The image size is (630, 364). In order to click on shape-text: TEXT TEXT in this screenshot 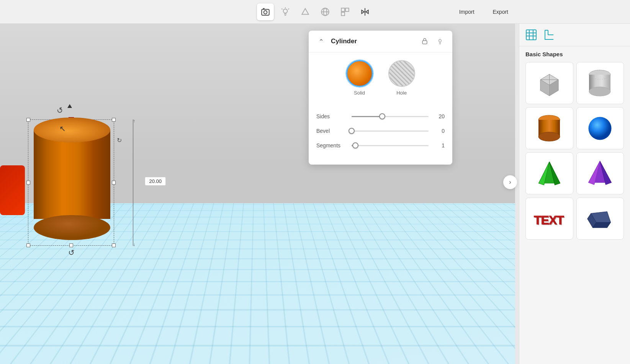, I will do `click(549, 219)`.